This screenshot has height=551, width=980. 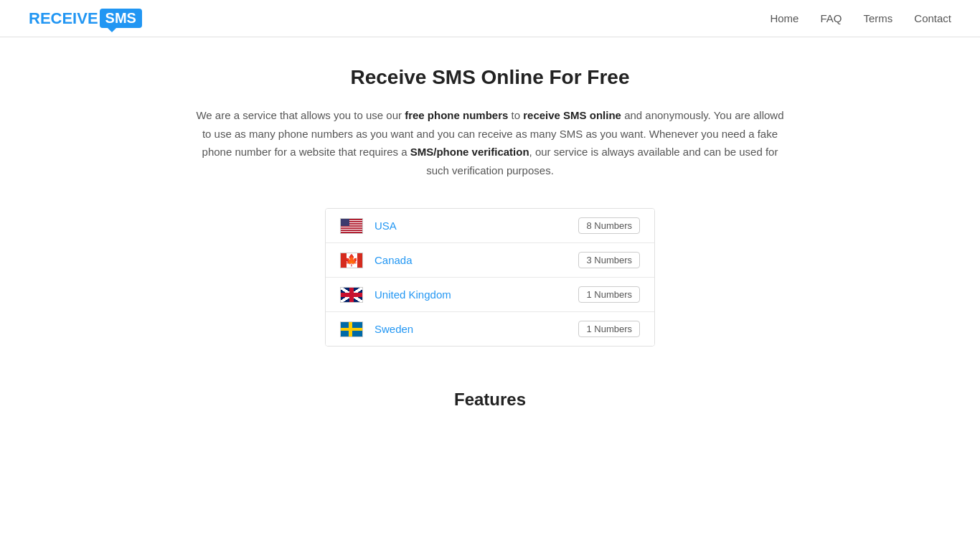 What do you see at coordinates (476, 225) in the screenshot?
I see `country-name-usa: USA` at bounding box center [476, 225].